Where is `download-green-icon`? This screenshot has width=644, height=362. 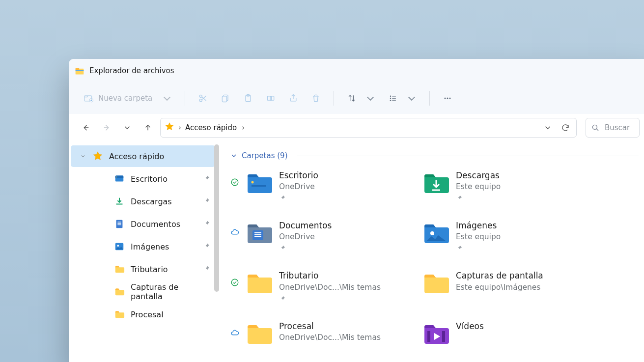 download-green-icon is located at coordinates (119, 201).